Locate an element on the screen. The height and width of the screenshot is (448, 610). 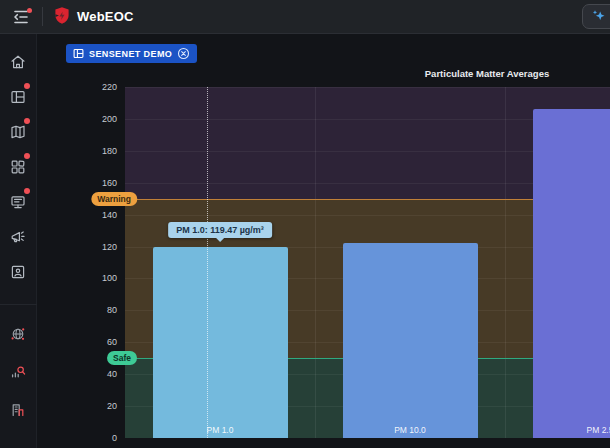
sidebar-item-apps is located at coordinates (18, 166).